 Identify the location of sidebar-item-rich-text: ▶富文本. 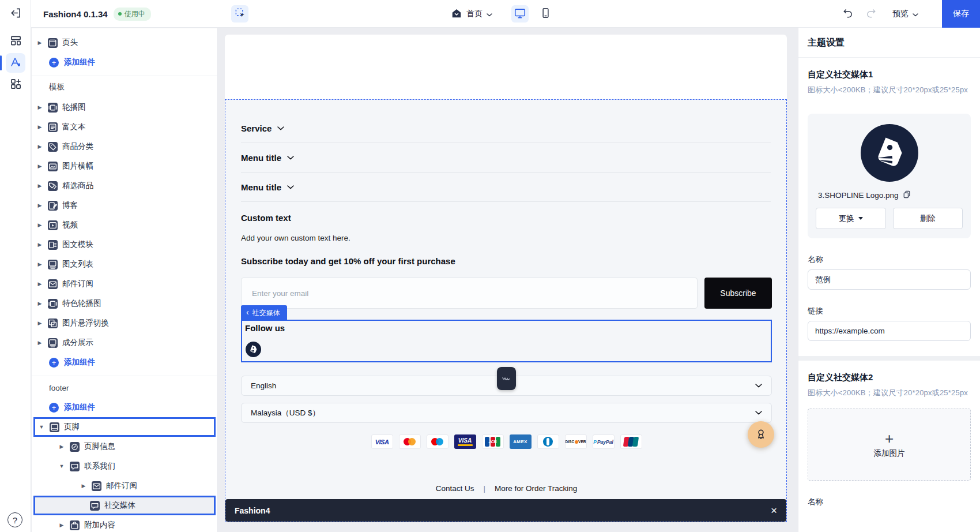
(125, 127).